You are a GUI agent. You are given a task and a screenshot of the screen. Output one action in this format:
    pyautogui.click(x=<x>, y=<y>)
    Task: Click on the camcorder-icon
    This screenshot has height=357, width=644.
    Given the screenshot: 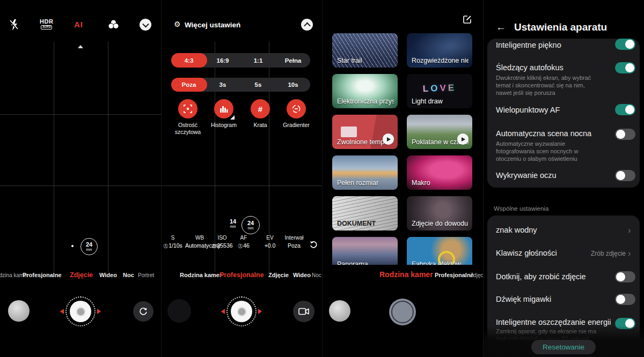 What is the action you would take?
    pyautogui.click(x=304, y=311)
    